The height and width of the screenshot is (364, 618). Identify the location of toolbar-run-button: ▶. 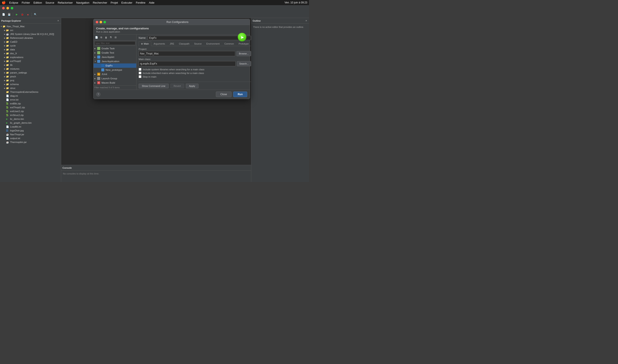
(17, 15).